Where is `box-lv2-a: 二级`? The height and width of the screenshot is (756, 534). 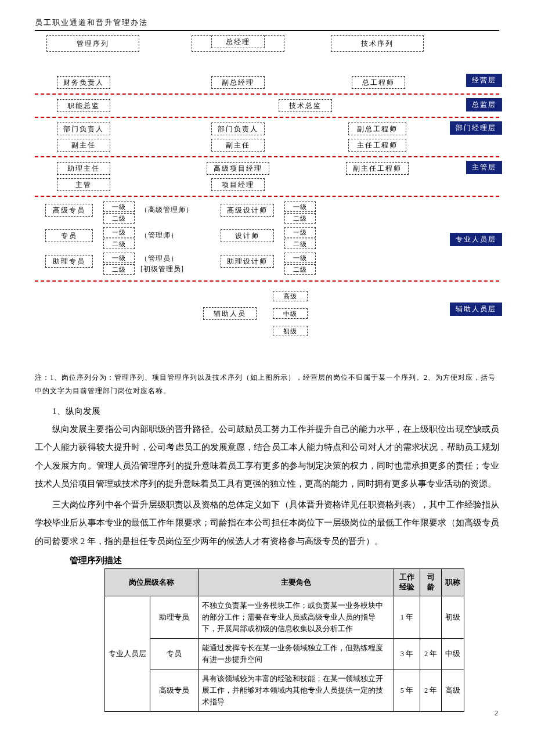 box-lv2-a: 二级 is located at coordinates (119, 218).